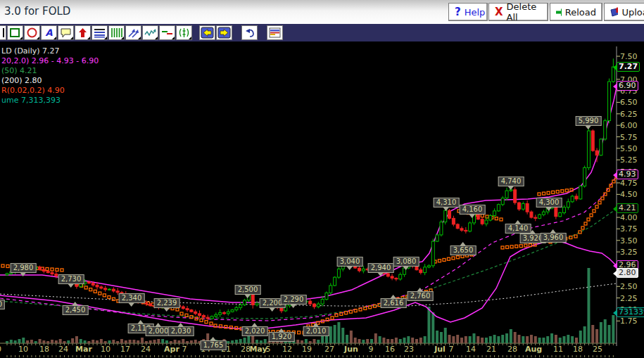  I want to click on price-flag: 4,310, so click(446, 204).